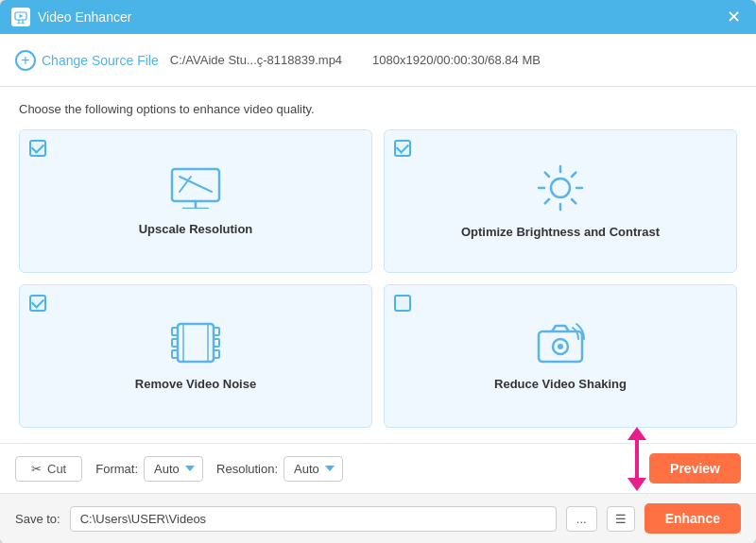  What do you see at coordinates (582, 519) in the screenshot?
I see `browse-button: ...` at bounding box center [582, 519].